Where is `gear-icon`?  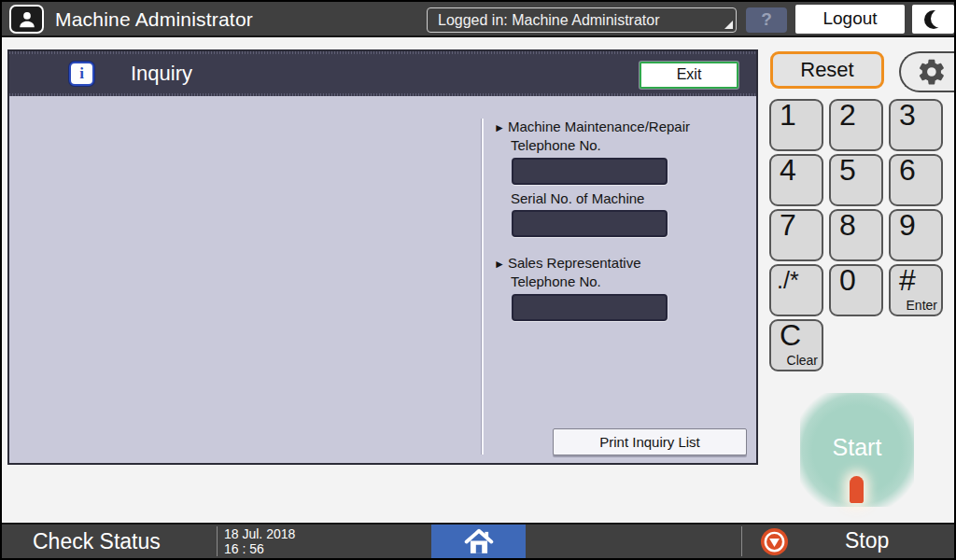
gear-icon is located at coordinates (932, 72).